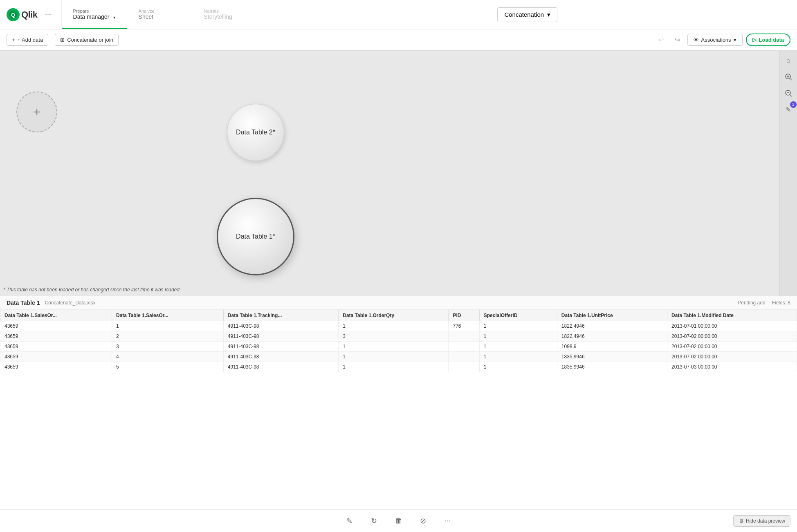 This screenshot has width=797, height=532. What do you see at coordinates (764, 303) in the screenshot?
I see `data-panel-meta: Pending add Fields: 8` at bounding box center [764, 303].